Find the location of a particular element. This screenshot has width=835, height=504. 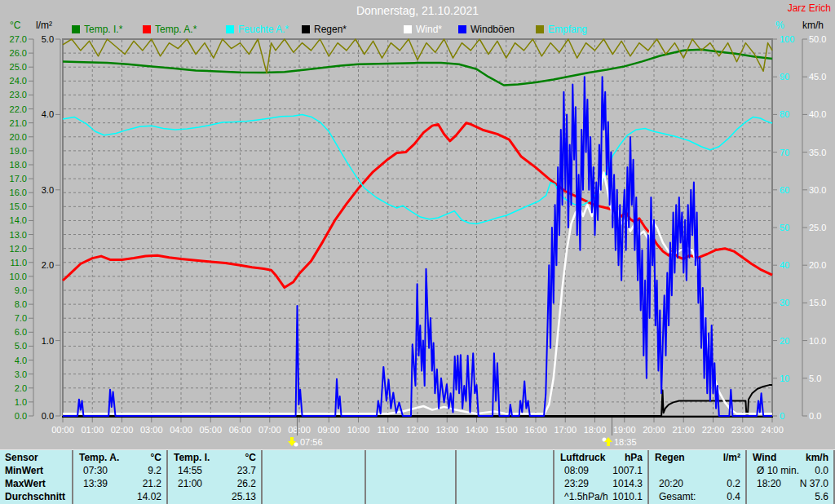

table-row-label: MaxWert is located at coordinates (36, 484).